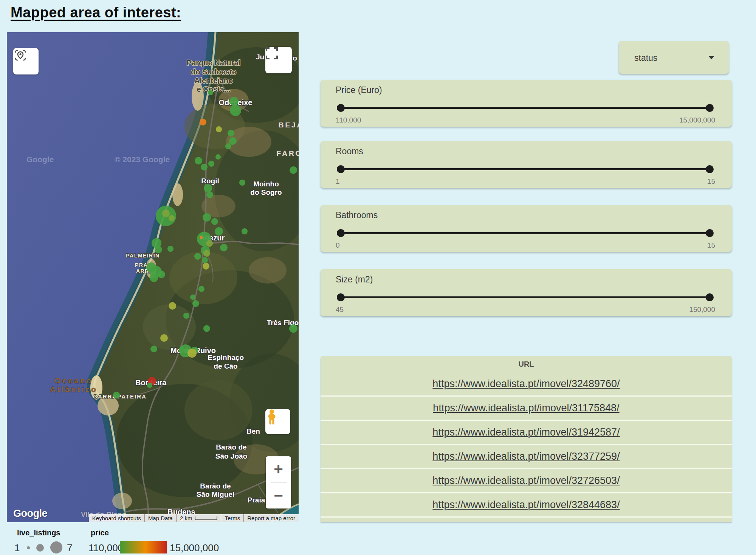 The height and width of the screenshot is (555, 756). Describe the element at coordinates (278, 496) in the screenshot. I see `zoom-out-button: −` at that location.